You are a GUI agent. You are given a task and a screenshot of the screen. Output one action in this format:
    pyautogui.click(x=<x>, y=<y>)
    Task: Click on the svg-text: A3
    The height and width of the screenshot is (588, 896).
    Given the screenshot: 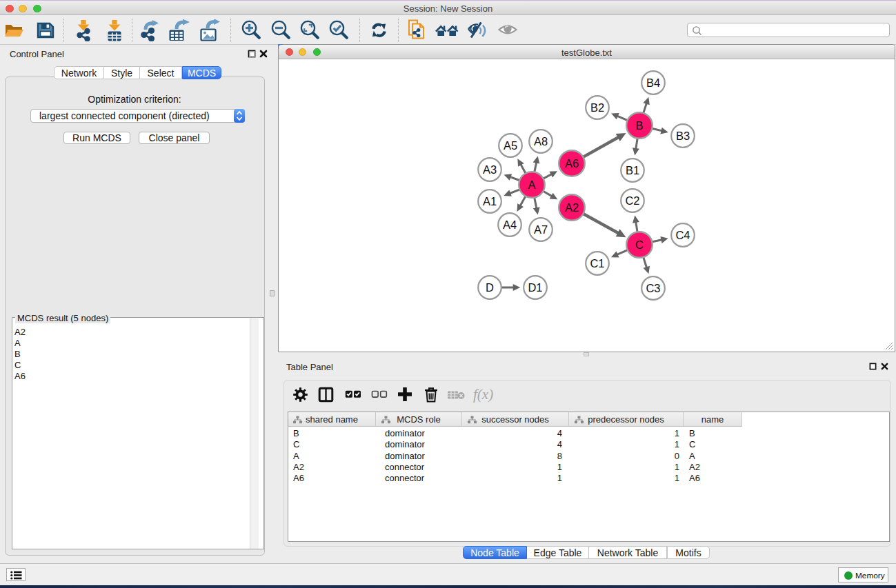 What is the action you would take?
    pyautogui.click(x=490, y=170)
    